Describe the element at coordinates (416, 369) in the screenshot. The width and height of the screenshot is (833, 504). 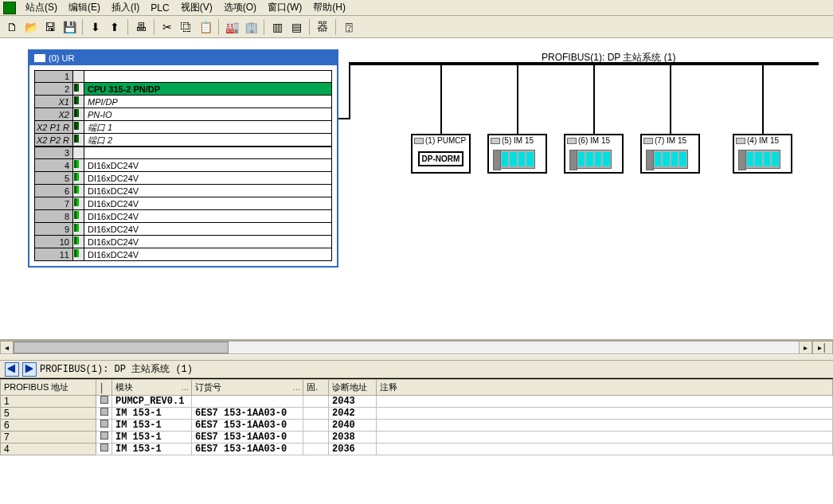
I see `detail-nav-bar: ⯇ ⯈ PROFIBUS(1): DP 主站系统 (1)` at that location.